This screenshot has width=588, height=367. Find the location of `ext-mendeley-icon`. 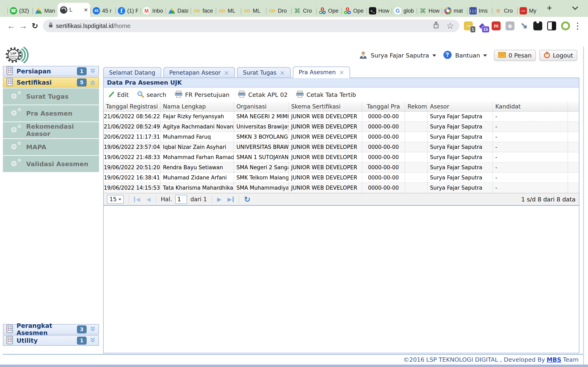

ext-mendeley-icon is located at coordinates (496, 26).